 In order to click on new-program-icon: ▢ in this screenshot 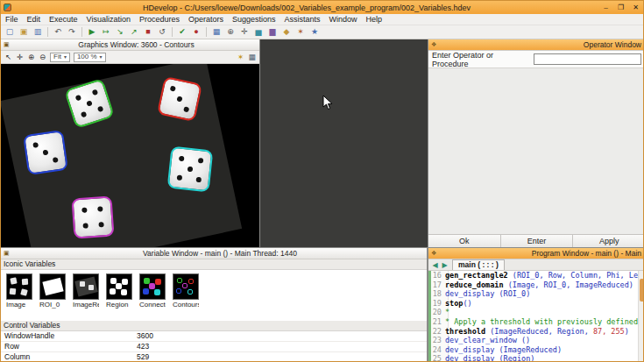, I will do `click(10, 32)`.